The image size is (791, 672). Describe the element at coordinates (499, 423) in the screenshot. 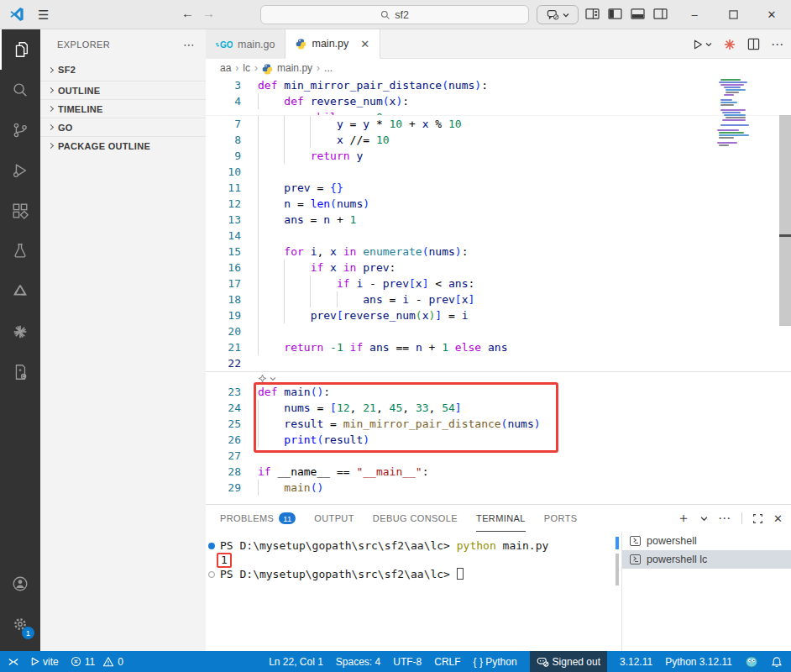

I see `code-line: 25 result = min_mirror_pair_distance(num…` at that location.